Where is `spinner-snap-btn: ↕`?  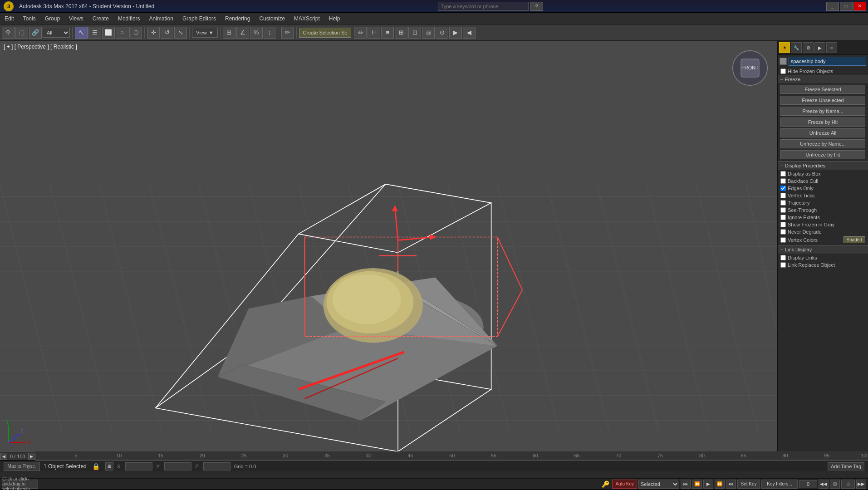
spinner-snap-btn: ↕ is located at coordinates (270, 33).